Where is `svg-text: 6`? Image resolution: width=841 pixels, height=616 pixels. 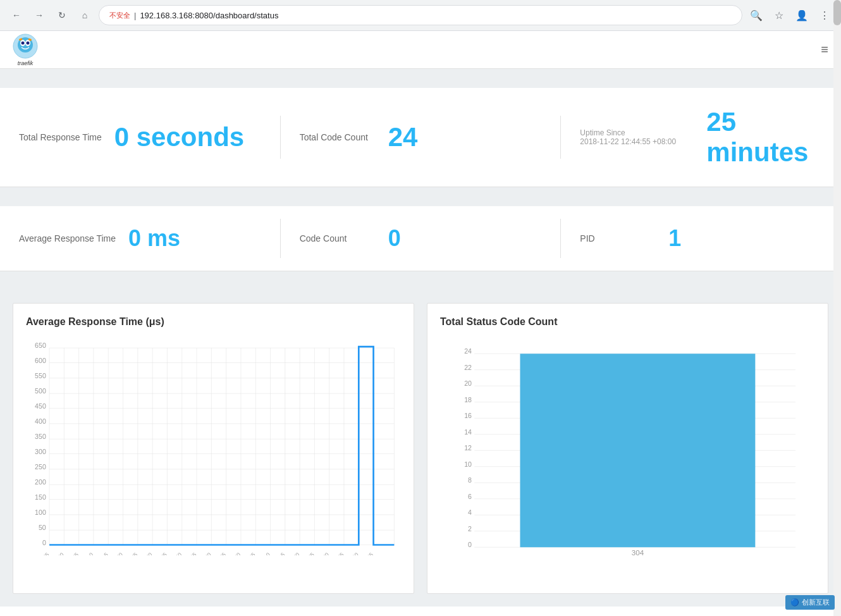
svg-text: 6 is located at coordinates (470, 496).